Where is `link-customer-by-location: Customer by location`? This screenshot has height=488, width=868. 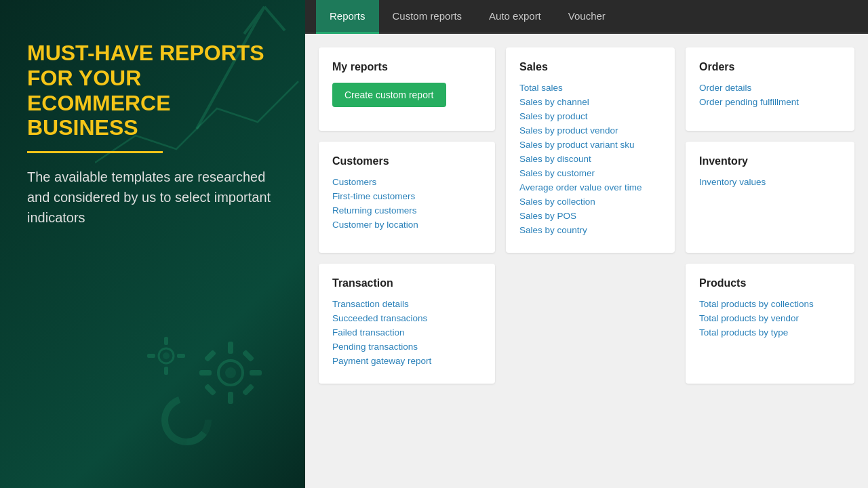
link-customer-by-location: Customer by location is located at coordinates (407, 225).